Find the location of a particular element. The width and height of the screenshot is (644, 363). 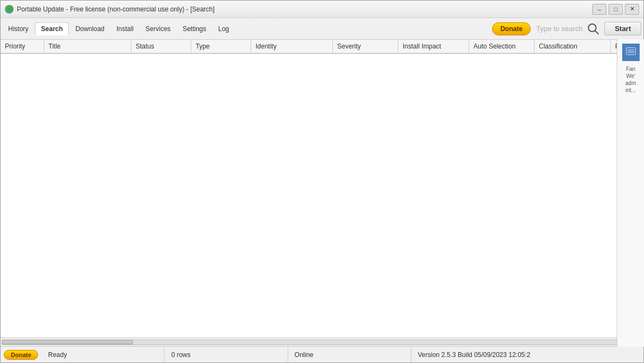

minimize-button: – is located at coordinates (599, 9).